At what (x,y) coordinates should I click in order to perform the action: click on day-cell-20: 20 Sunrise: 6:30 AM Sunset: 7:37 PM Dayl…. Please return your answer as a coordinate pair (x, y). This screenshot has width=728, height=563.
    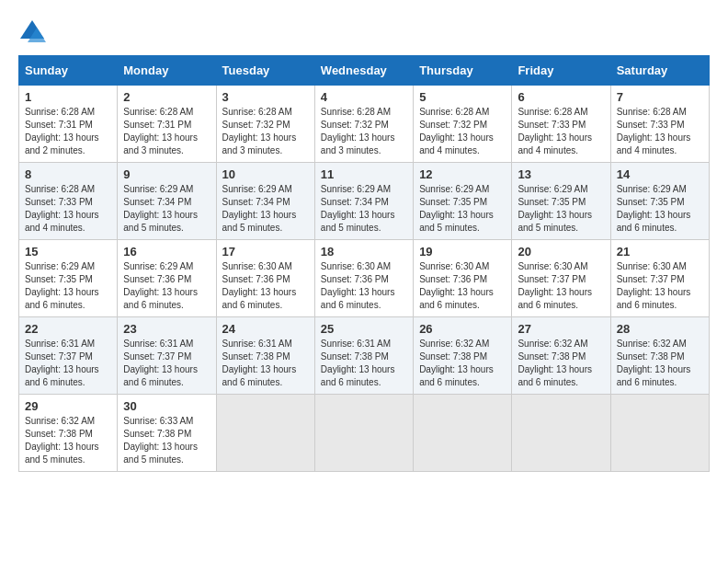
    Looking at the image, I should click on (561, 279).